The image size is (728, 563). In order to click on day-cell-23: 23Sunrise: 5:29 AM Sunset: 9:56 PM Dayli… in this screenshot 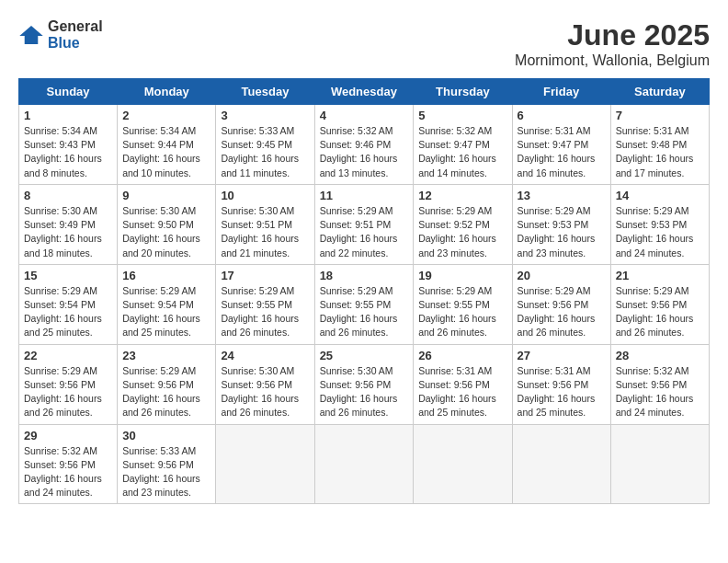, I will do `click(167, 385)`.